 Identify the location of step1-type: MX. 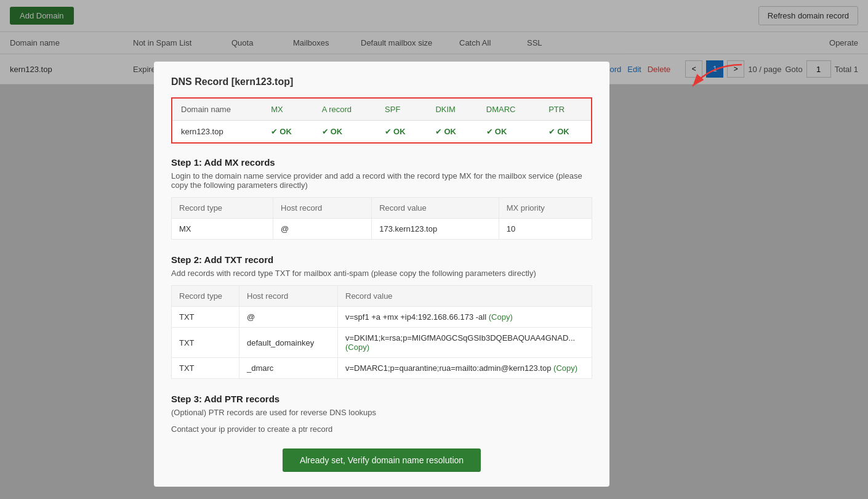
(223, 229).